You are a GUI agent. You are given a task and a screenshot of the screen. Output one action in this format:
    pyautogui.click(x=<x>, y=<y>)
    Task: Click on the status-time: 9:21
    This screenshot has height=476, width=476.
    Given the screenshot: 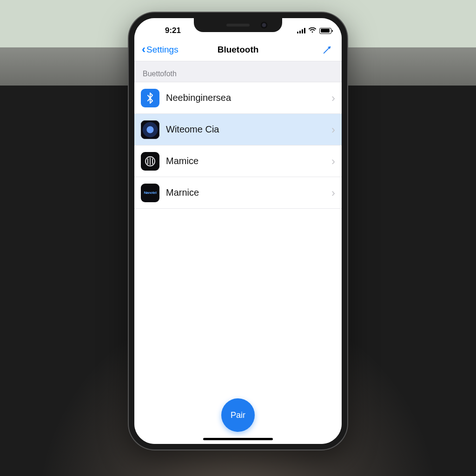 What is the action you would take?
    pyautogui.click(x=173, y=31)
    